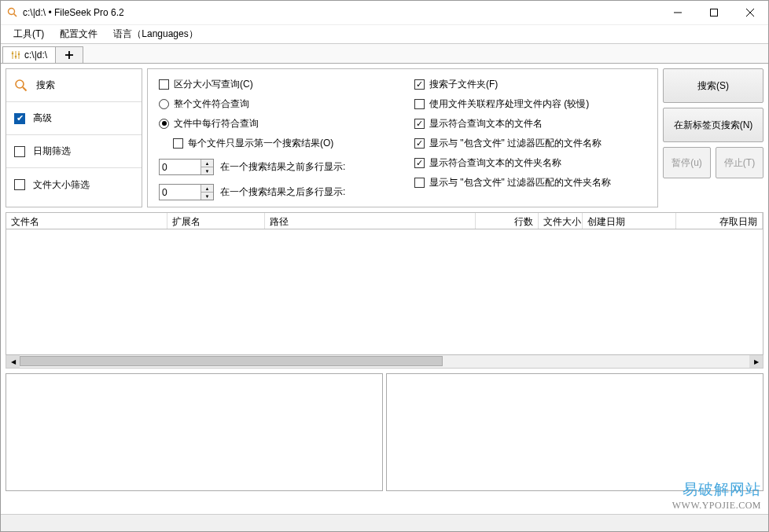 The image size is (769, 532). I want to click on spinner-lines-before: ▲▼, so click(186, 167).